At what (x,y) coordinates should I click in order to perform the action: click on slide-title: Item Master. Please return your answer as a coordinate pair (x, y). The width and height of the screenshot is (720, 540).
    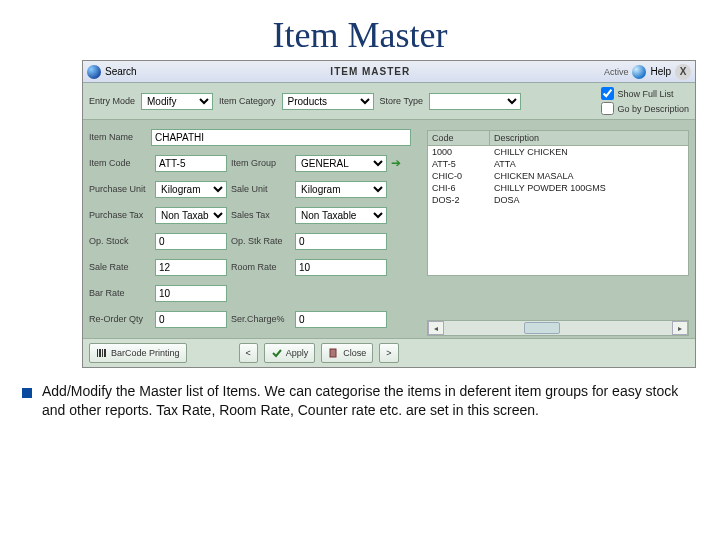
    Looking at the image, I should click on (360, 30).